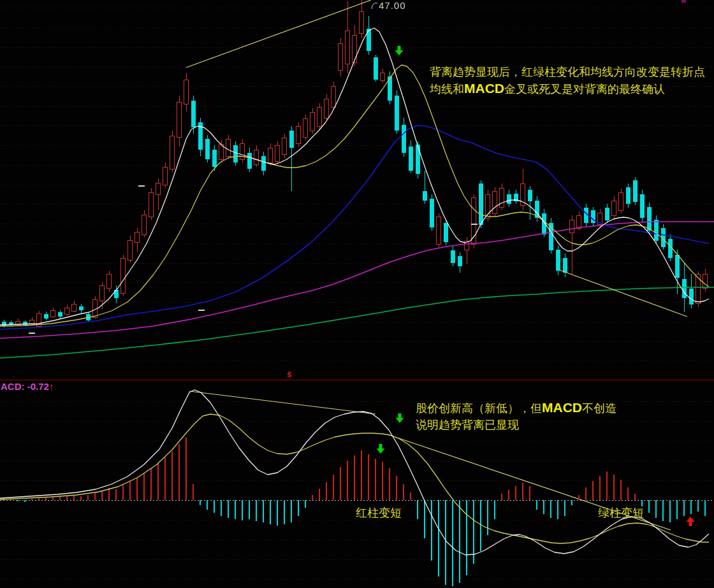 This screenshot has height=588, width=714. Describe the element at coordinates (623, 293) in the screenshot. I see `trendline-price-lows` at that location.